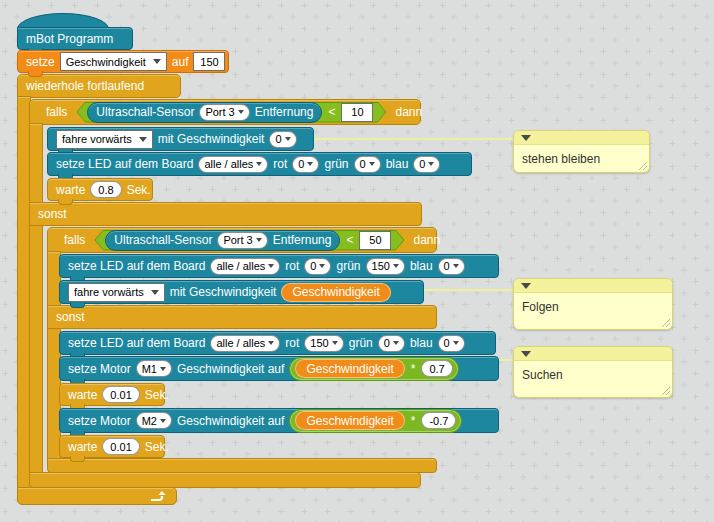  Describe the element at coordinates (249, 240) in the screenshot. I see `boolean-condition-2: Ultraschall-Sensor Port 3 Entfernung < 5…` at that location.